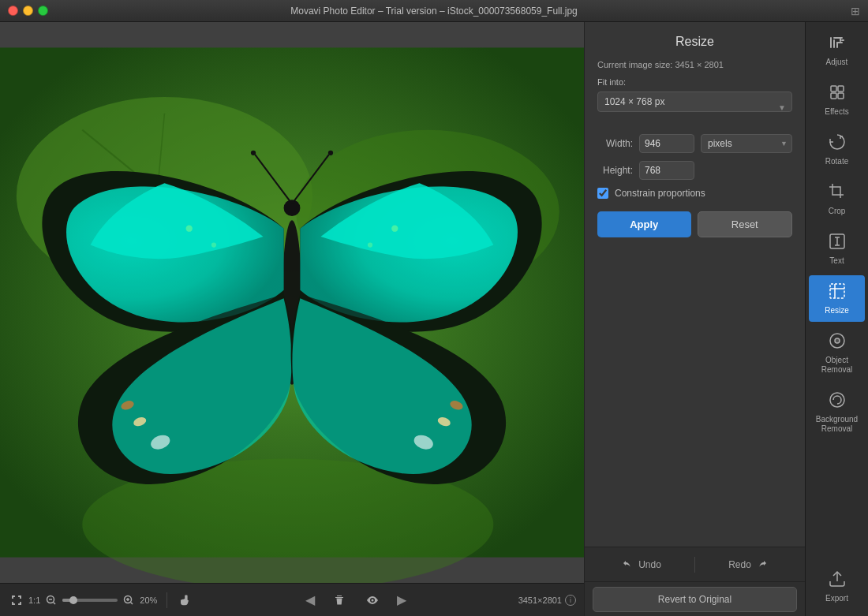 This screenshot has height=616, width=868. Describe the element at coordinates (644, 224) in the screenshot. I see `apply-button: Apply` at that location.